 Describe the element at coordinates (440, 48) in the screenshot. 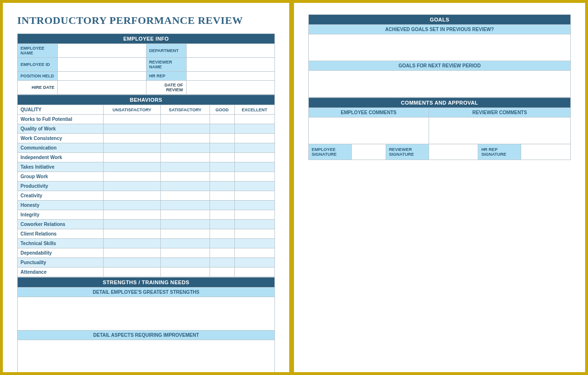

I see `goals-achieved-area` at that location.